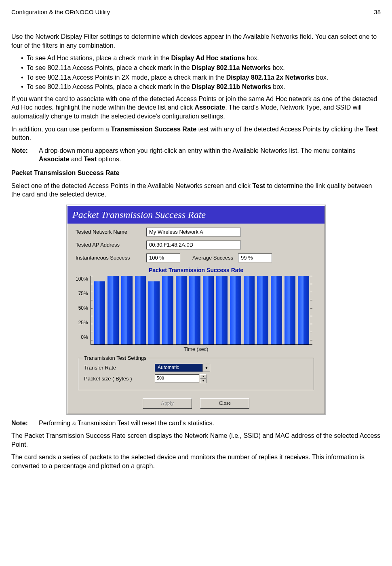 Image resolution: width=392 pixels, height=566 pixels. Describe the element at coordinates (196, 108) in the screenshot. I see `associate-paragraph: If you want the card to associate with o…` at that location.